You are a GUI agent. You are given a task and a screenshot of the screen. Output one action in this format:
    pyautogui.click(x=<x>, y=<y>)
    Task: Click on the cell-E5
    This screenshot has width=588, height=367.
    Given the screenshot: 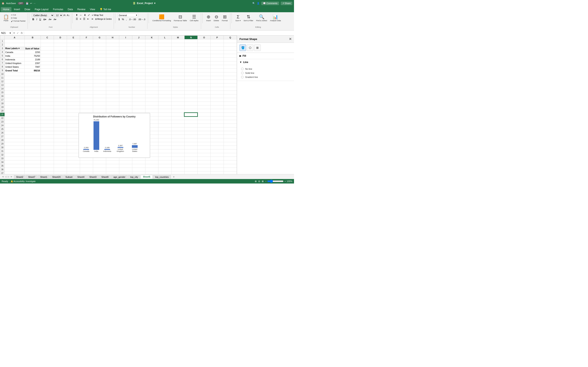 What is the action you would take?
    pyautogui.click(x=73, y=56)
    